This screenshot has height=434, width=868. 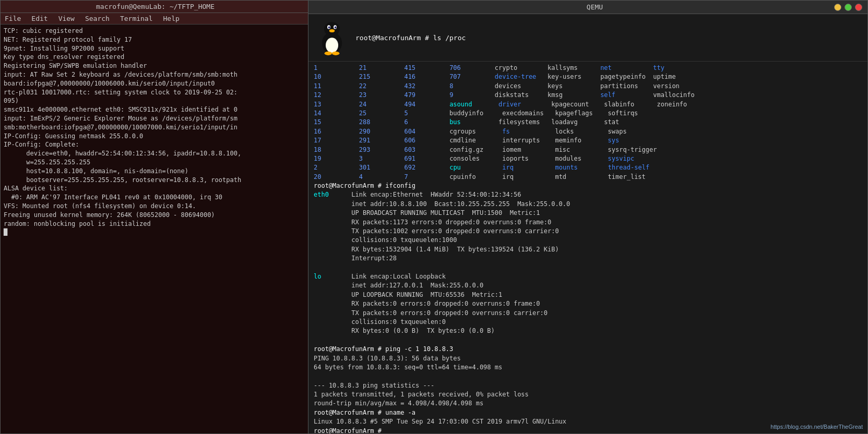 What do you see at coordinates (848, 7) in the screenshot?
I see `window-controls` at bounding box center [848, 7].